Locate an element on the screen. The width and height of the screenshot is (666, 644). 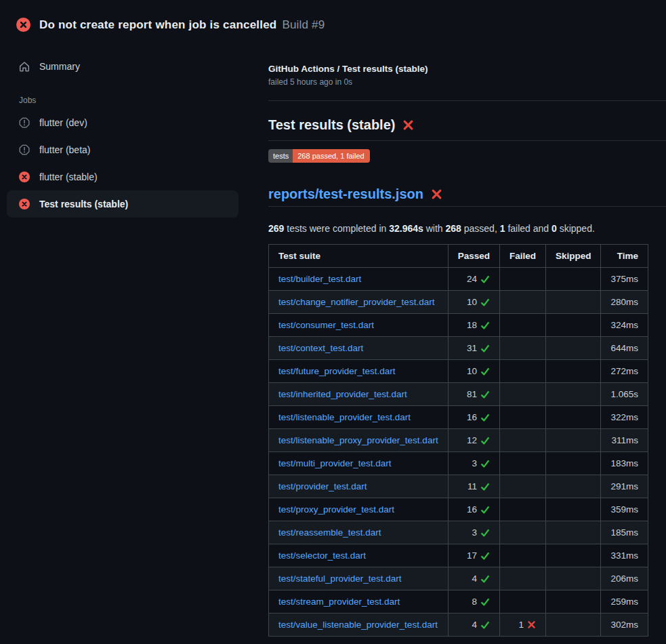
test-suite-link: test/reassemble_test.dart is located at coordinates (330, 533).